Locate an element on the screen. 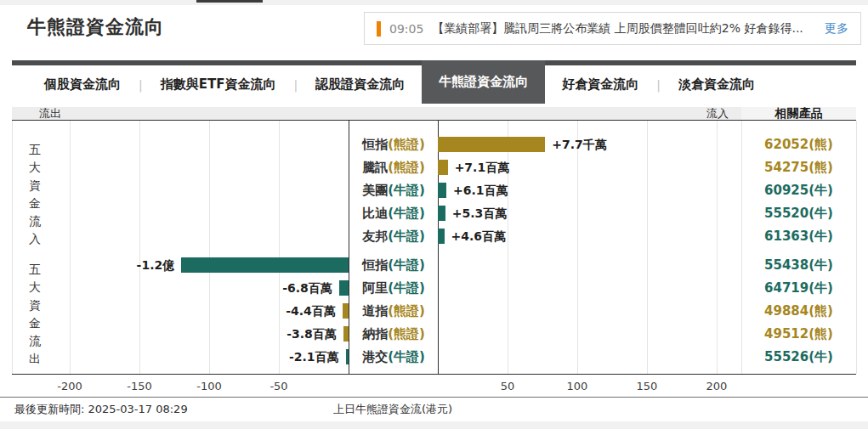 The height and width of the screenshot is (429, 868). underlying-name: 納指 is located at coordinates (375, 334).